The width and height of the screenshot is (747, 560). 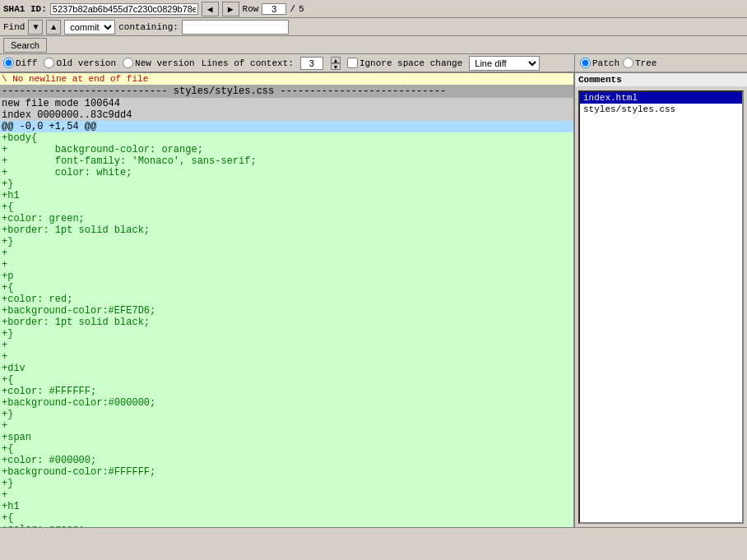 I want to click on search-button: Search, so click(x=25, y=45).